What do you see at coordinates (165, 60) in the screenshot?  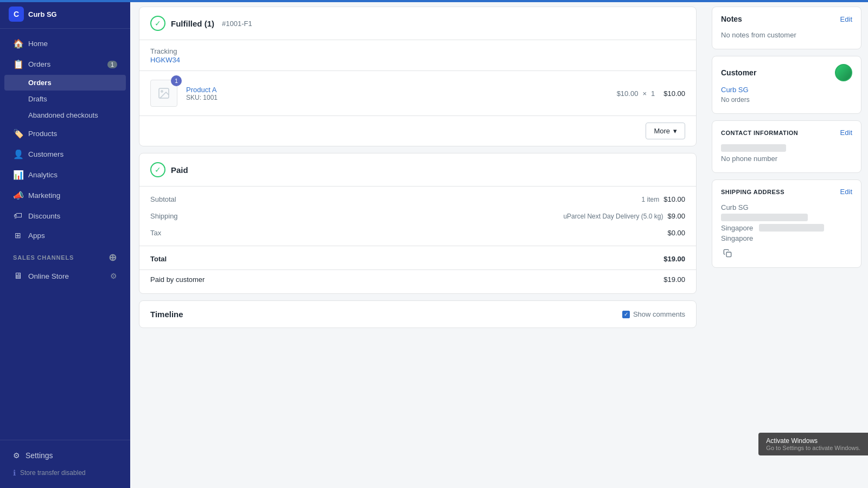 I see `tracking-value: HGKW34` at bounding box center [165, 60].